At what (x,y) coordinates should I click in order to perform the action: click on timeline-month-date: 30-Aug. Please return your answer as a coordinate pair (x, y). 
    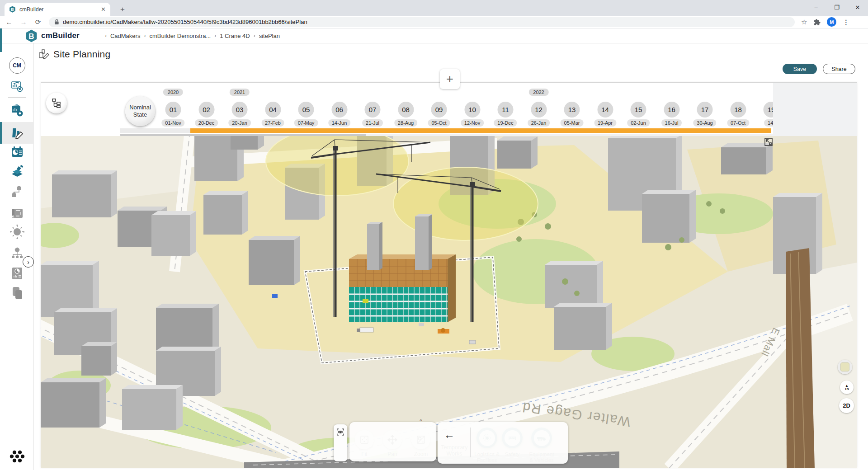
    Looking at the image, I should click on (704, 123).